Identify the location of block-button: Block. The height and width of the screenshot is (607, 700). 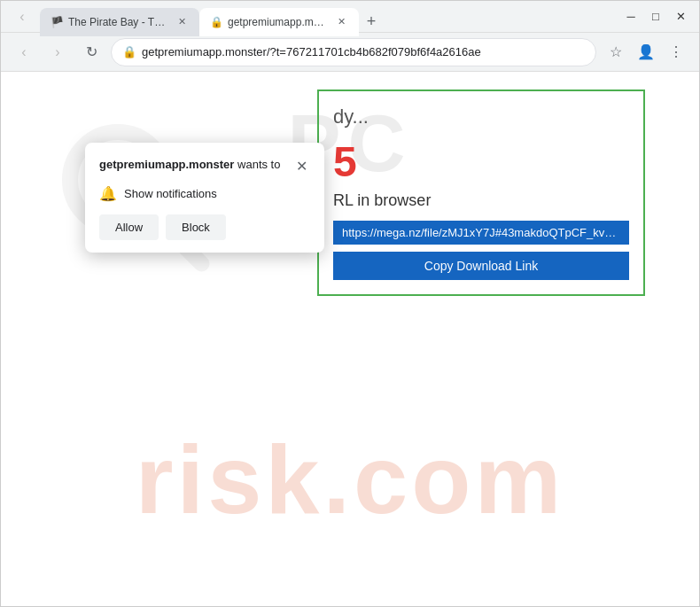
(196, 227).